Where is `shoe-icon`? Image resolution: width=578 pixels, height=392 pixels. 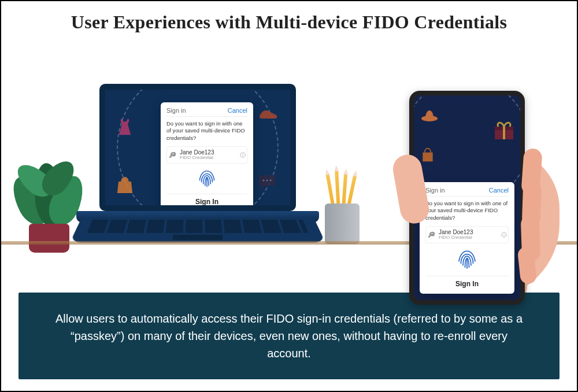 shoe-icon is located at coordinates (269, 114).